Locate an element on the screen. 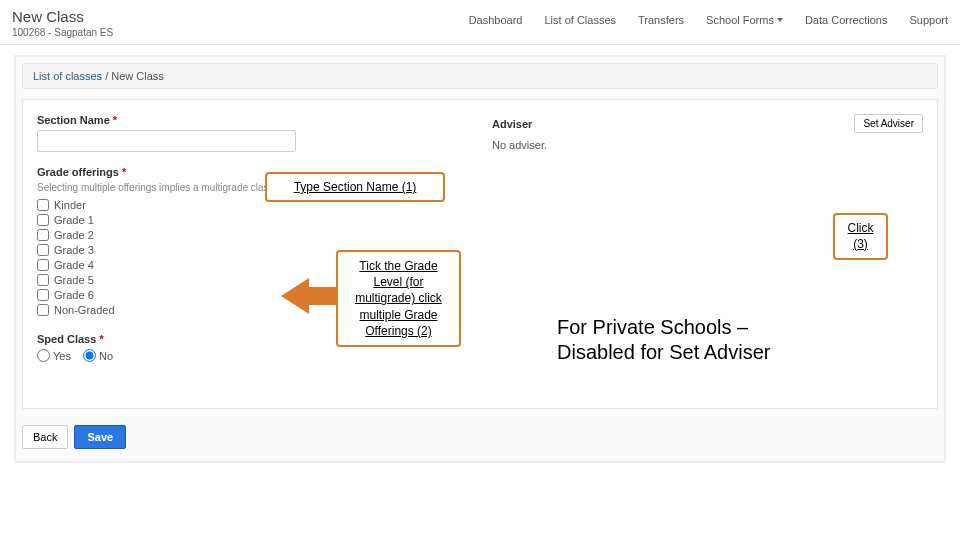 Image resolution: width=960 pixels, height=540 pixels. annotation-private-schools: For Private Schools – Disabled for Set A… is located at coordinates (664, 340).